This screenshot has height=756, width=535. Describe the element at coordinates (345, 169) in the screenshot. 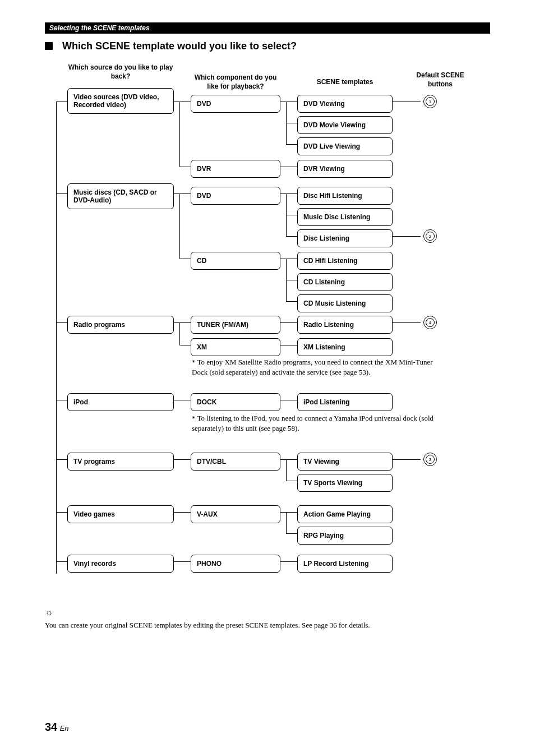

I see `tmpl-dvr-view: DVR Viewing` at that location.